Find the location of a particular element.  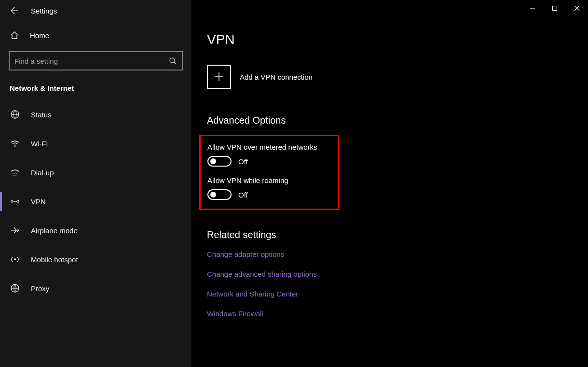

toggle-metered-state: Off is located at coordinates (243, 161).